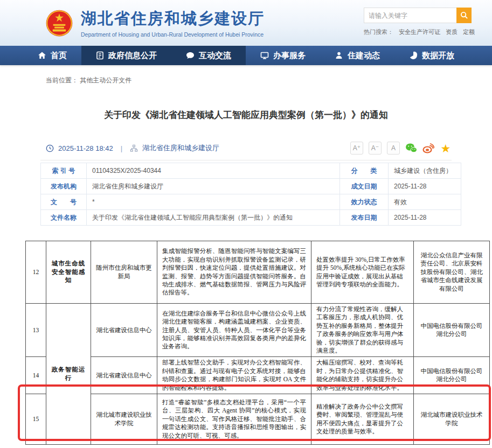 Image resolution: width=492 pixels, height=448 pixels. Describe the element at coordinates (134, 149) in the screenshot. I see `org-sitemap-icon` at that location.